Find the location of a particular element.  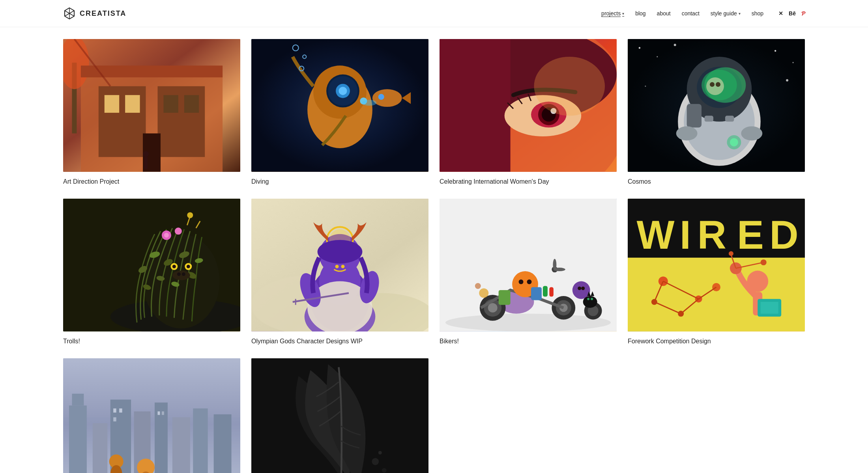

project-image-olympian is located at coordinates (340, 265).